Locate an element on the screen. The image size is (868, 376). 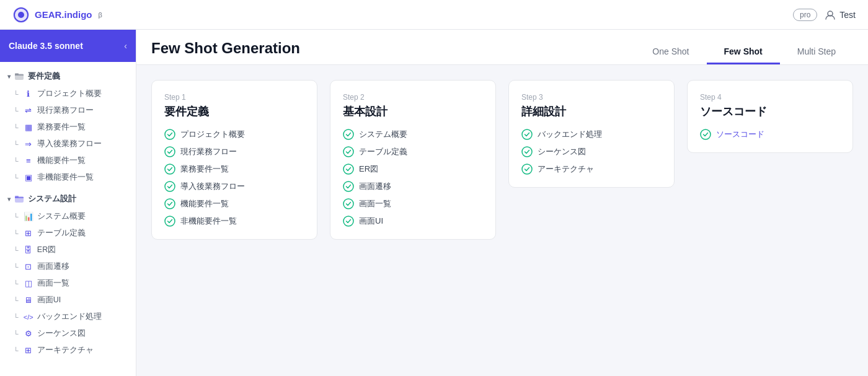
logo-text: GEAR.indigo is located at coordinates (63, 15).